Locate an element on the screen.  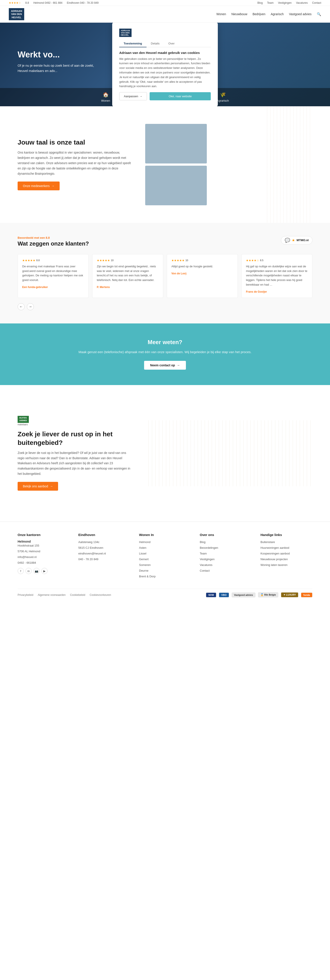
footer-voorwaarden: Algemene voorwaarden is located at coordinates (52, 595).